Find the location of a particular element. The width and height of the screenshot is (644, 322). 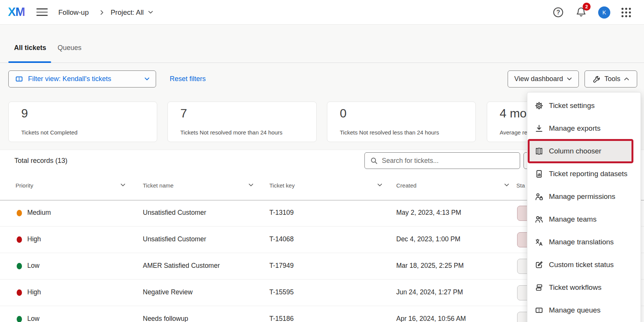

menu-item-label: Manage translations is located at coordinates (581, 242).